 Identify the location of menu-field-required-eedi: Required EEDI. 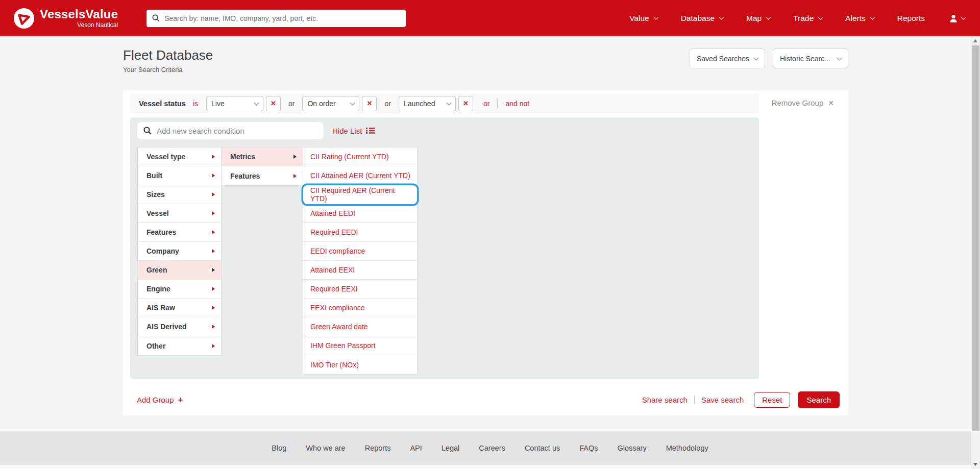
(360, 233).